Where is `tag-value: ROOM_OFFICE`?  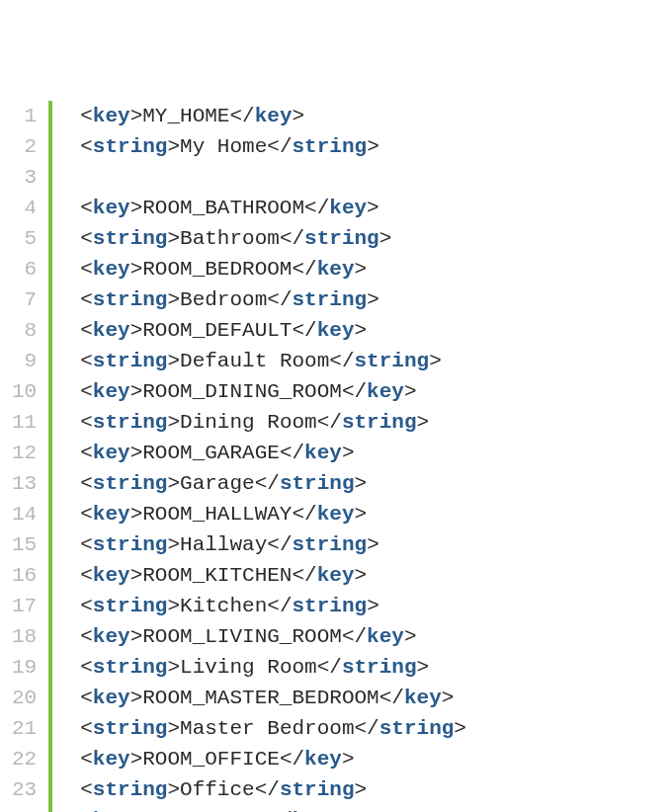 tag-value: ROOM_OFFICE is located at coordinates (211, 759).